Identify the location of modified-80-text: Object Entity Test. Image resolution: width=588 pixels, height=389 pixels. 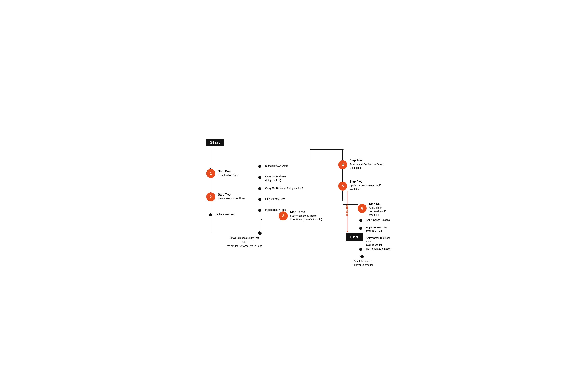
(275, 199).